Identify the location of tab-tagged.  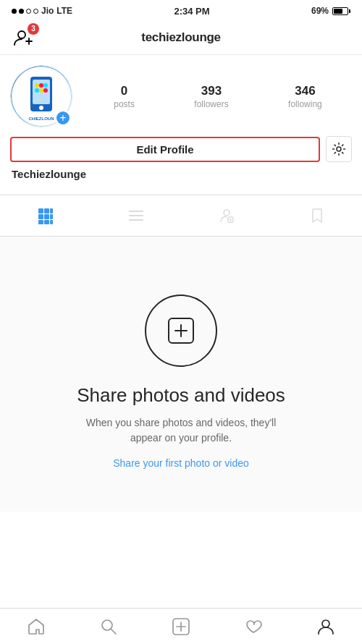
(226, 216).